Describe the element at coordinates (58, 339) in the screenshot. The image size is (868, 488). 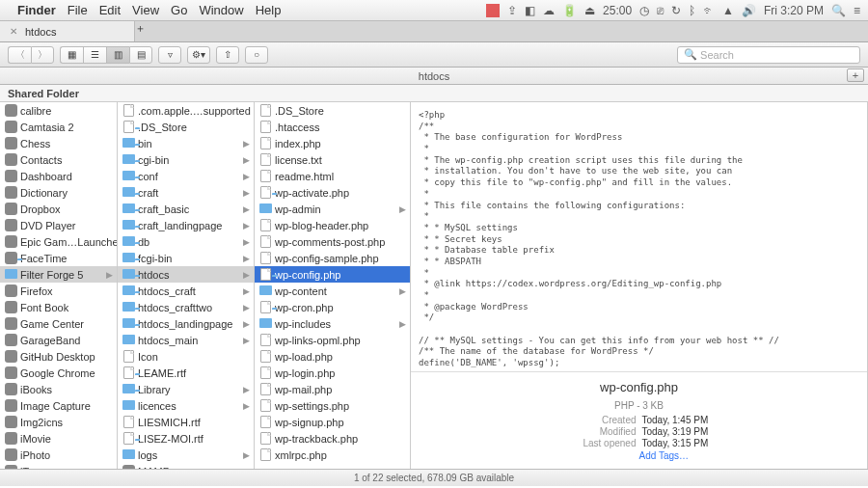
I see `list-item: GarageBand` at that location.